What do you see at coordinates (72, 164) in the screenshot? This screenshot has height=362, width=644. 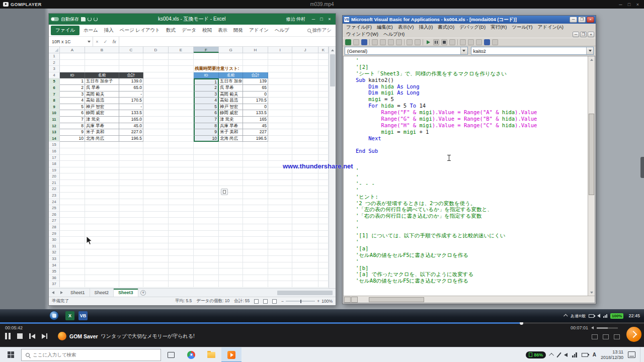 I see `cell-A18` at bounding box center [72, 164].